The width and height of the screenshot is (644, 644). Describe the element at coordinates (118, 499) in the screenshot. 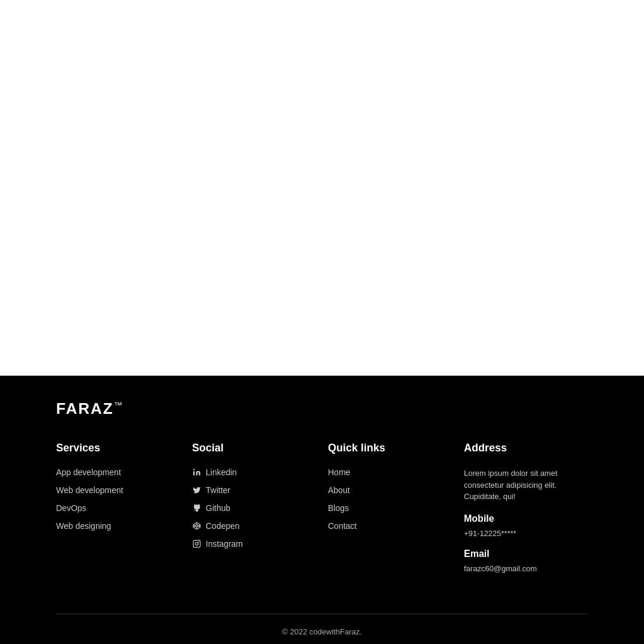

I see `services-list: App development Web development DevOps` at that location.